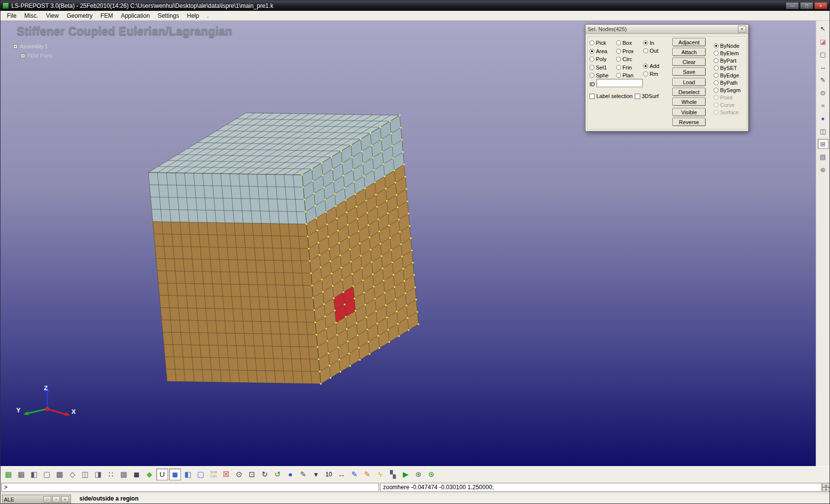 This screenshot has height=504, width=830. I want to click on radio-box: Box, so click(624, 43).